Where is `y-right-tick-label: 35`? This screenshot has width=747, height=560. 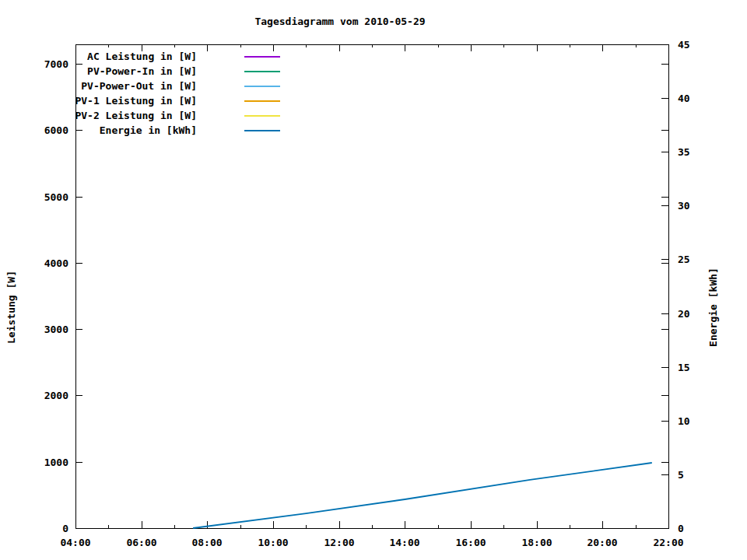
y-right-tick-label: 35 is located at coordinates (684, 152).